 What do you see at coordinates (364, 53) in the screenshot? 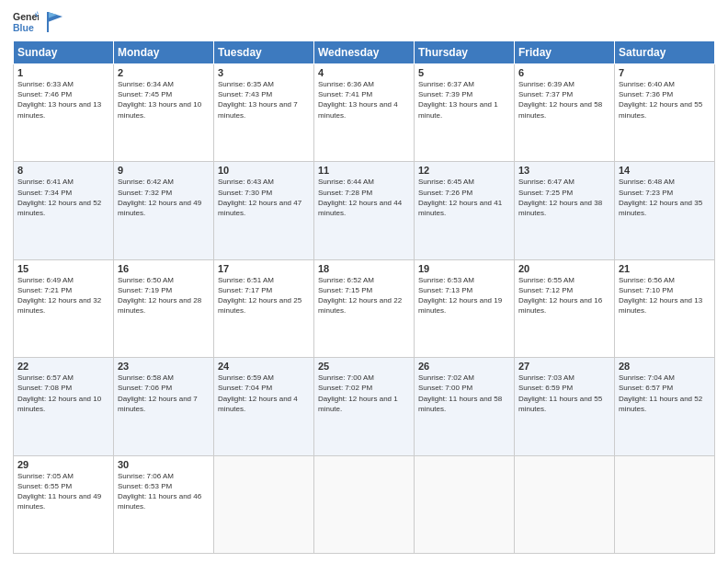
I see `weekday-header-row: SundayMondayTuesdayWednesdayThursdayFrid…` at bounding box center [364, 53].